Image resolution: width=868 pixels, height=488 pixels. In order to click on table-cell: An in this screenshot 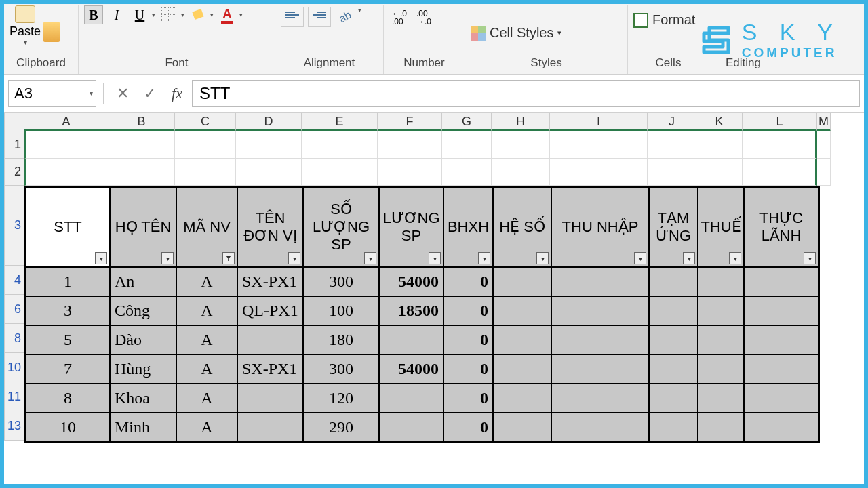, I will do `click(143, 282)`.